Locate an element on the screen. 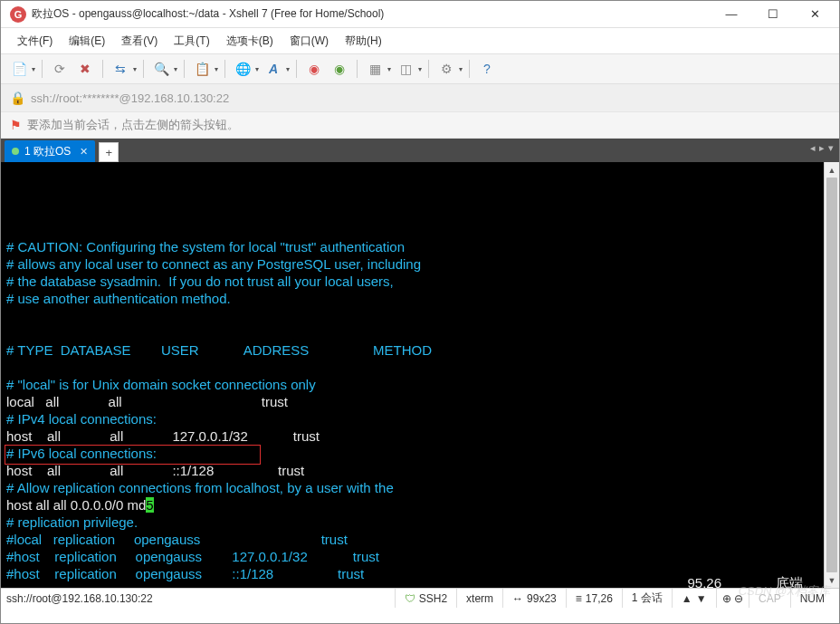 Image resolution: width=840 pixels, height=624 pixels. titlebar: G 欧拉OS - opengauss@localhost:~/data - Xs… is located at coordinates (420, 14).